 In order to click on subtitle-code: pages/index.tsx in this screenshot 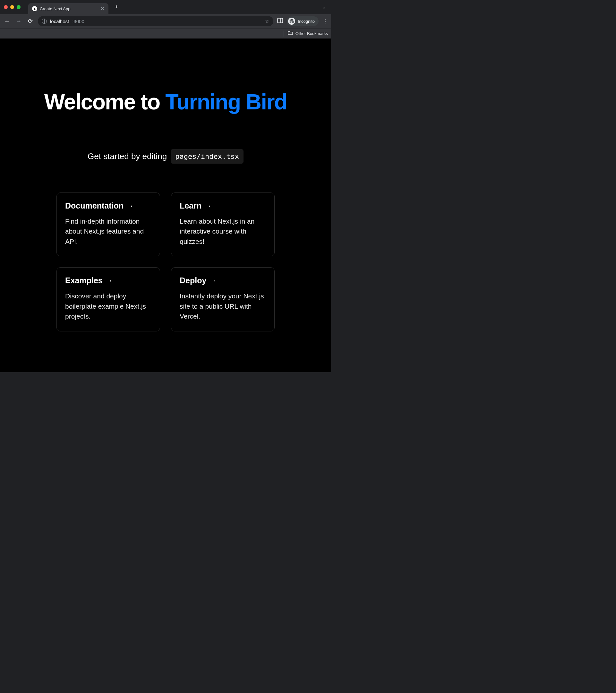, I will do `click(207, 157)`.